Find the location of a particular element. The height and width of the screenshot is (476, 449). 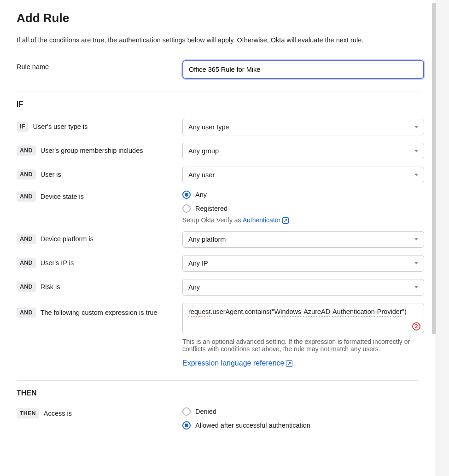

then-section-header: THEN is located at coordinates (217, 393).